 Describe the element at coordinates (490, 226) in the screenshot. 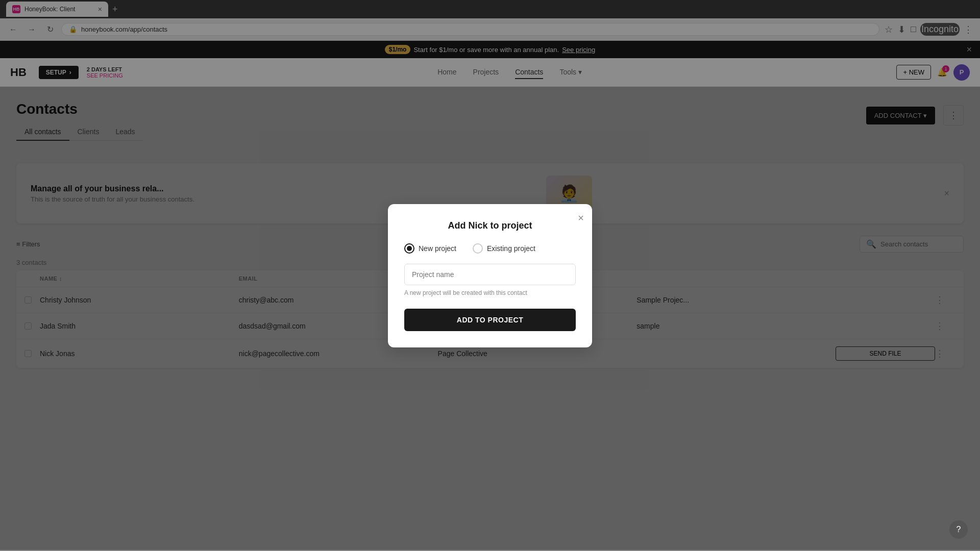

I see `modal-title: Add Nick to project` at that location.